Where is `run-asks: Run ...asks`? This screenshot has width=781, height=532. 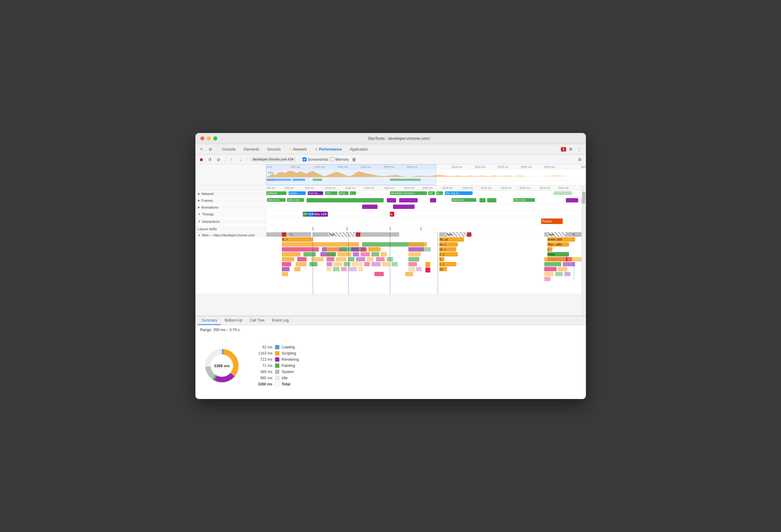
run-asks: Run ...asks is located at coordinates (558, 245).